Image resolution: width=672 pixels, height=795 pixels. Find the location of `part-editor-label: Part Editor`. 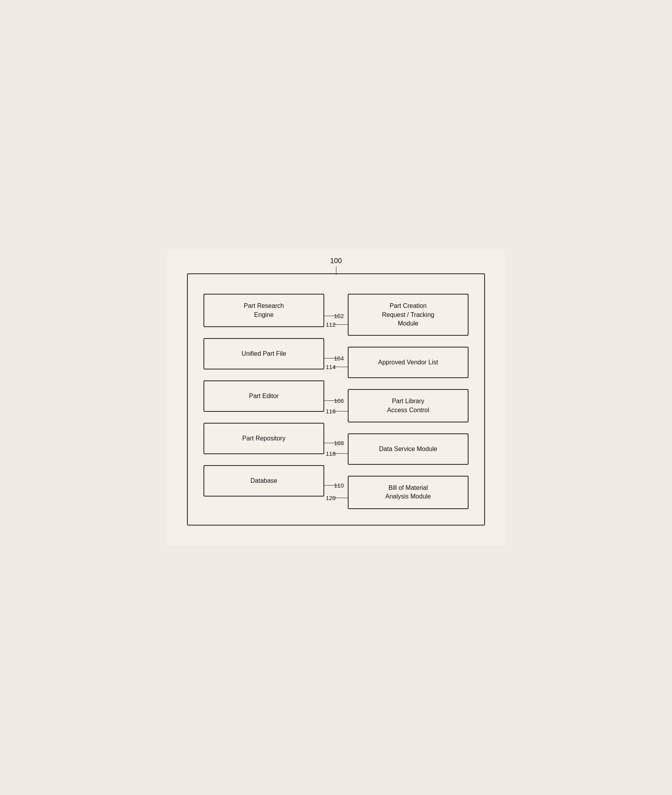

part-editor-label: Part Editor is located at coordinates (264, 396).